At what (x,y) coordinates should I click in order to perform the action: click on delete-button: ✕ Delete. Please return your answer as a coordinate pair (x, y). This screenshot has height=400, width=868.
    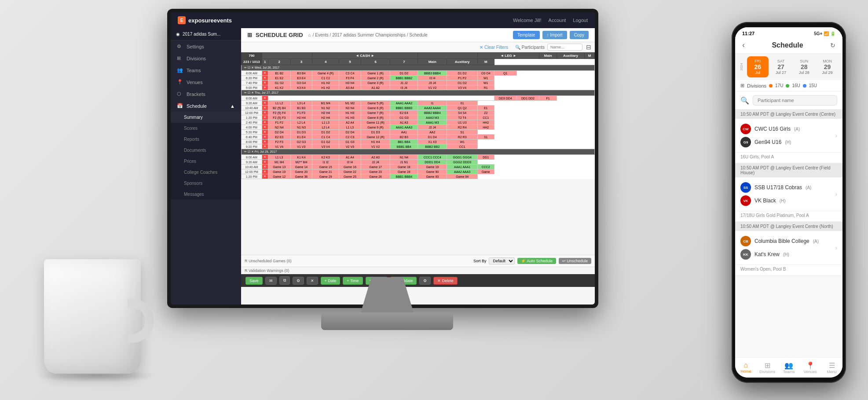
    Looking at the image, I should click on (445, 281).